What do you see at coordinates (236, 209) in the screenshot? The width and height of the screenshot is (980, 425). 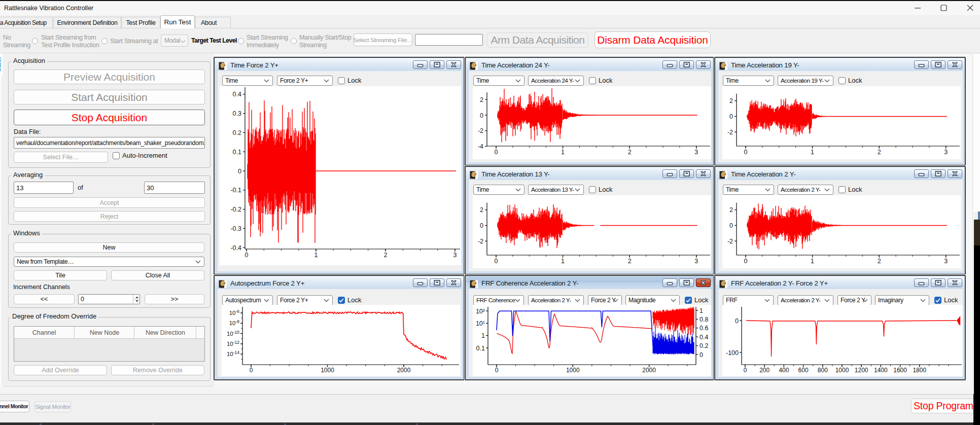 I see `svg-text: -0.2` at bounding box center [236, 209].